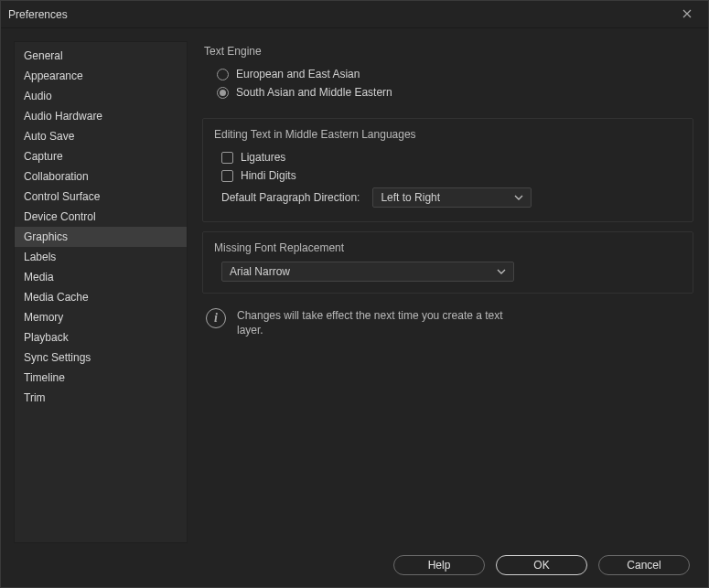  I want to click on sidebar-item-label: Trim, so click(35, 398).